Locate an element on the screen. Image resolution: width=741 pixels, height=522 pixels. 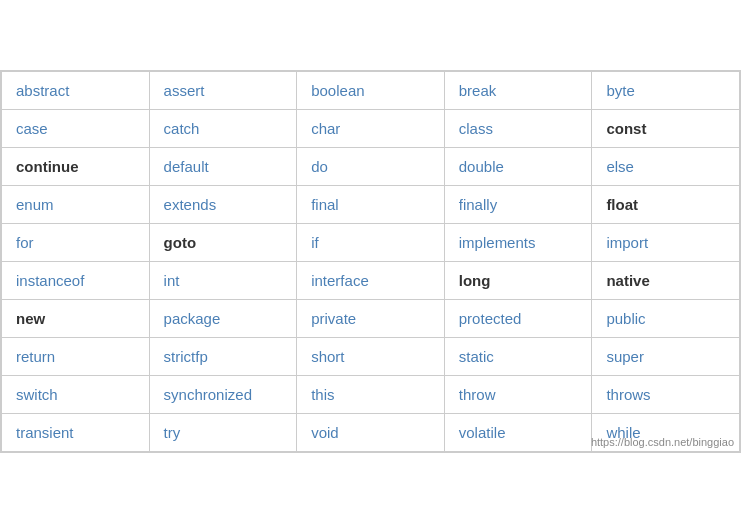
keyword-cell: protected is located at coordinates (518, 318).